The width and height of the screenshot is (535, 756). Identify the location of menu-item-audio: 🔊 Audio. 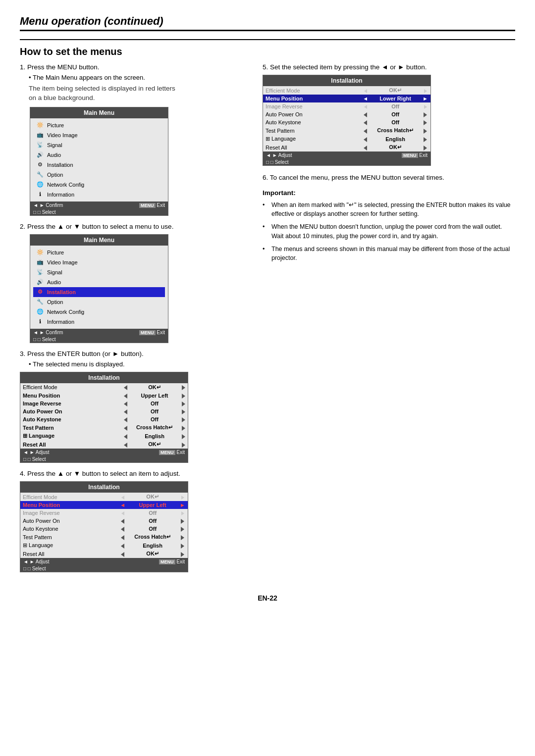
(99, 155).